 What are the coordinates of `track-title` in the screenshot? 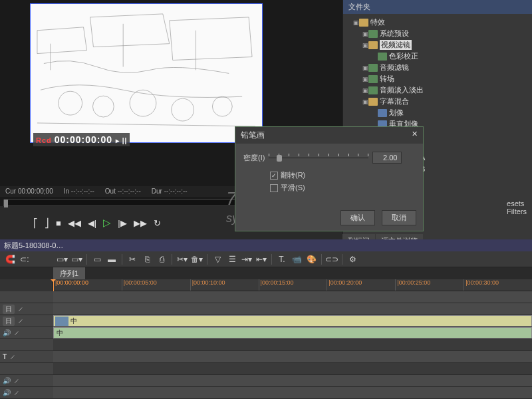 It's located at (293, 357).